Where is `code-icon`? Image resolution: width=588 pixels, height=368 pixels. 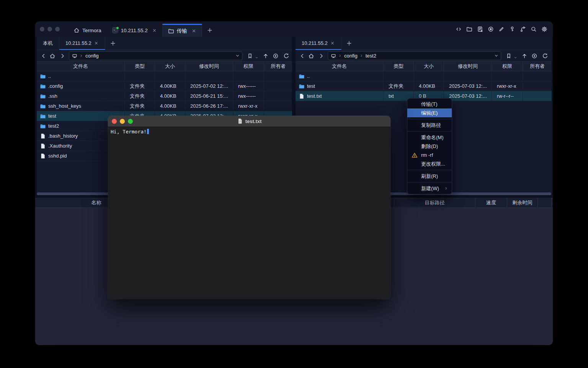 code-icon is located at coordinates (459, 29).